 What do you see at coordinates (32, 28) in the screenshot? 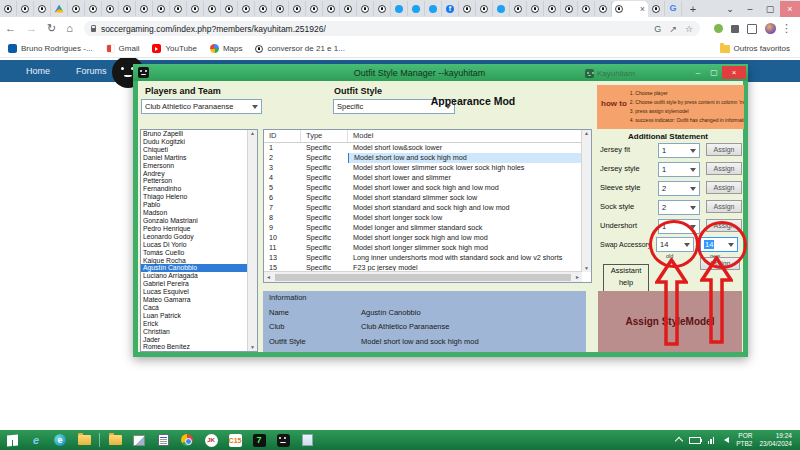
I see `forward-button: →` at bounding box center [32, 28].